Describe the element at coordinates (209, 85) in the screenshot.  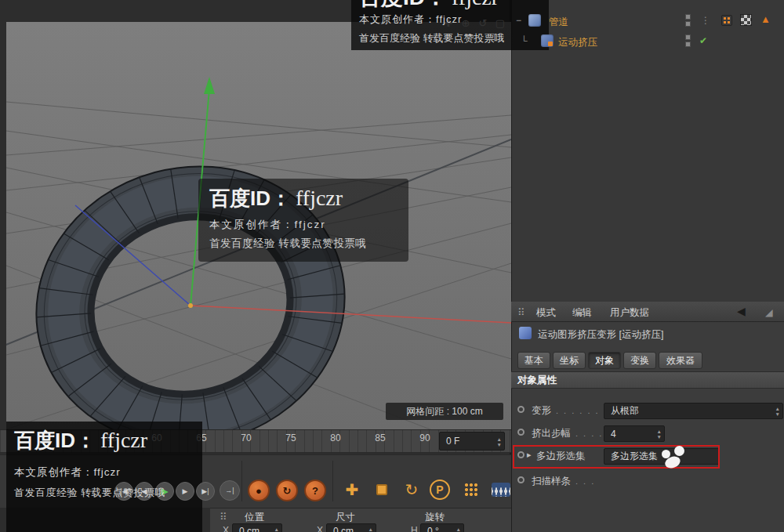
I see `y-axis-arrowhead` at that location.